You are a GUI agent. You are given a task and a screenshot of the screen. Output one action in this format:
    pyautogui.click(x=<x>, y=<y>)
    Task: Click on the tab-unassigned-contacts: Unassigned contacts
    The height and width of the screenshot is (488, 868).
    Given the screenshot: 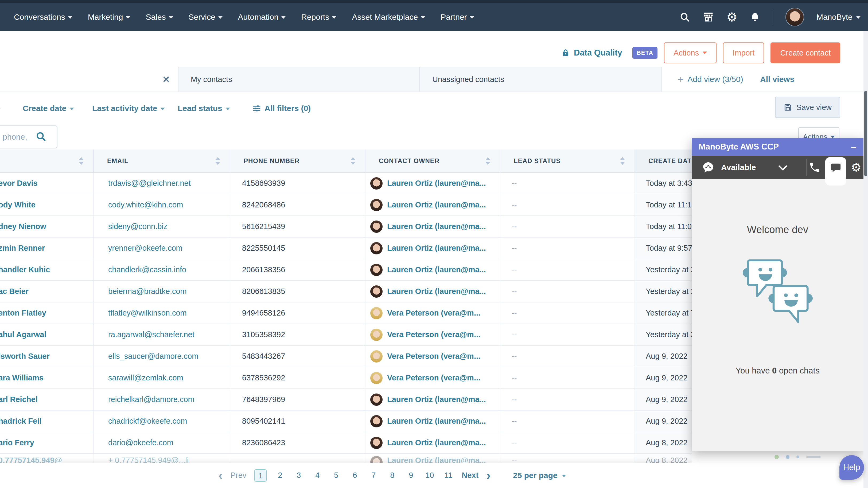 What is the action you would take?
    pyautogui.click(x=541, y=79)
    